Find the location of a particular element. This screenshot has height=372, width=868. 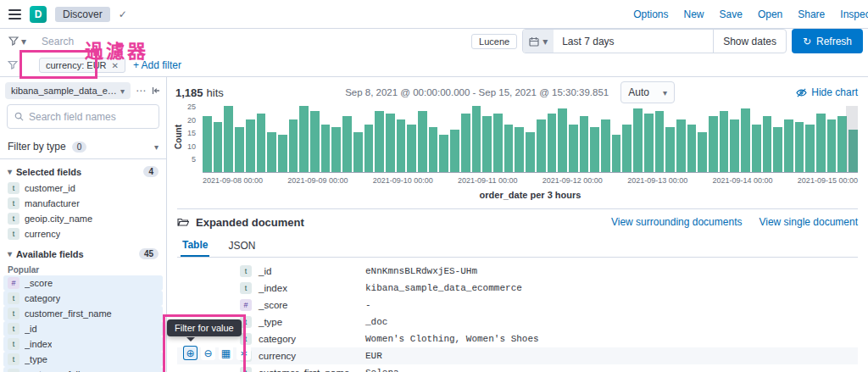

time-range-value: Last 7 days is located at coordinates (633, 42).